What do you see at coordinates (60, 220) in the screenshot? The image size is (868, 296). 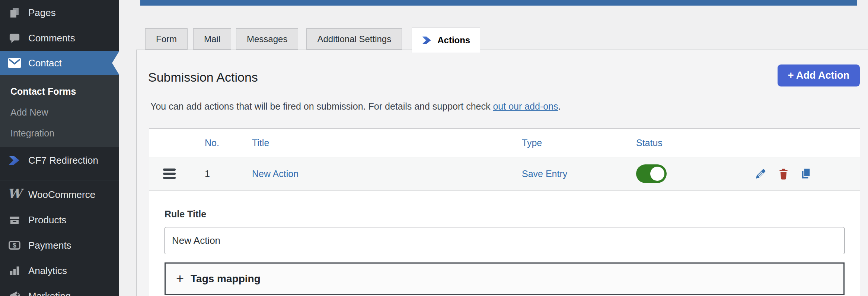 I see `sidebar-item-products: Products` at bounding box center [60, 220].